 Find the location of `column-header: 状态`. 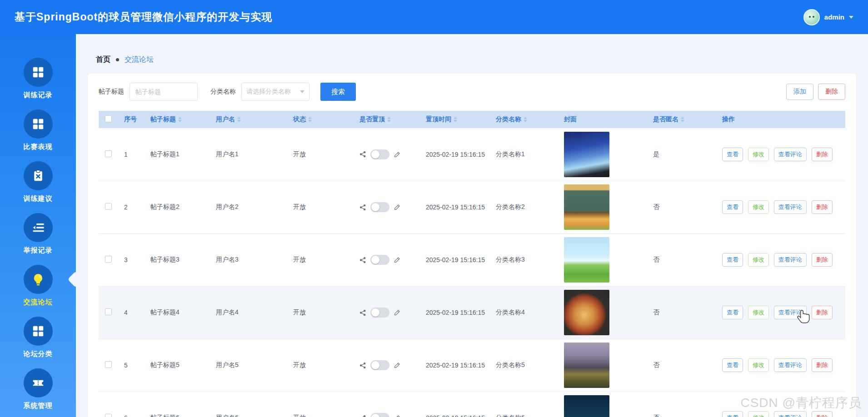

column-header: 状态 is located at coordinates (299, 119).